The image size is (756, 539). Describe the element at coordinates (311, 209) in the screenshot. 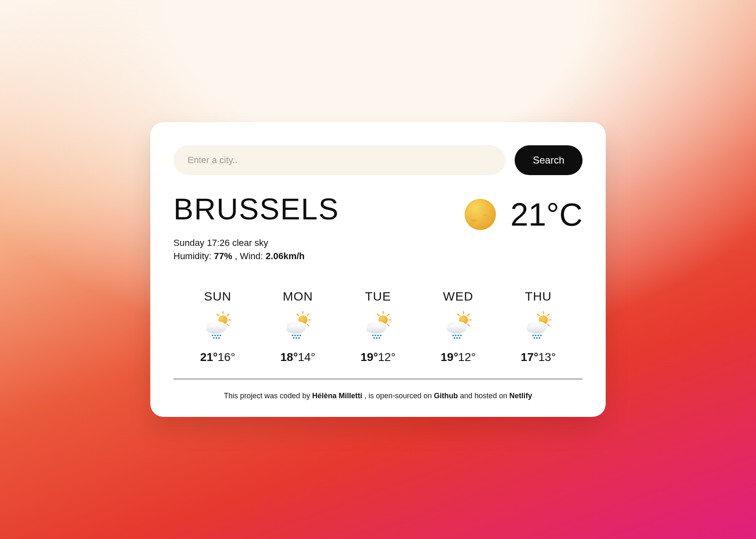

I see `city-name: BRUSSELS` at that location.